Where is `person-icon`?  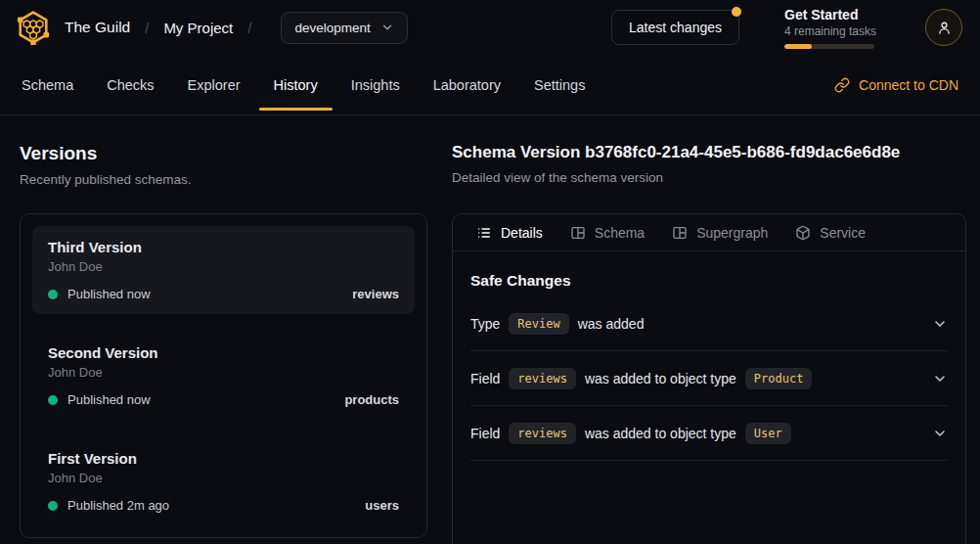 person-icon is located at coordinates (945, 27).